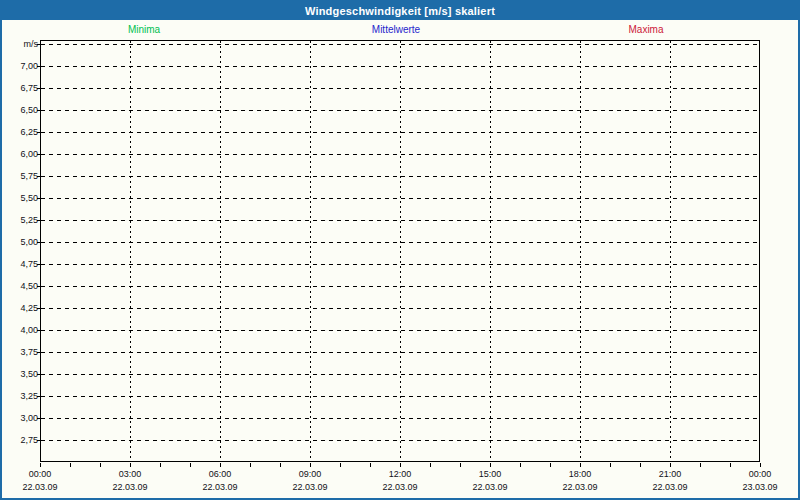 The image size is (800, 500). Describe the element at coordinates (20, 44) in the screenshot. I see `y-axis-unit: m/s` at that location.